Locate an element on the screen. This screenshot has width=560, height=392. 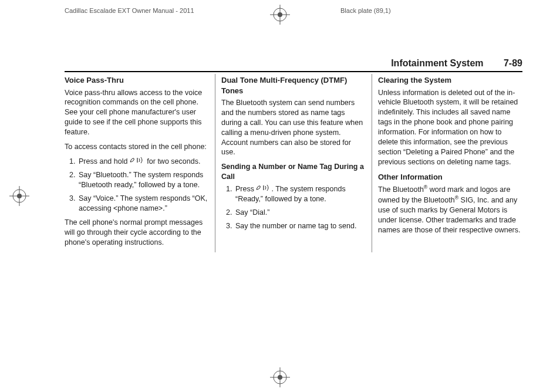
heading-clearing: Clearing the System is located at coordinates (450, 80).